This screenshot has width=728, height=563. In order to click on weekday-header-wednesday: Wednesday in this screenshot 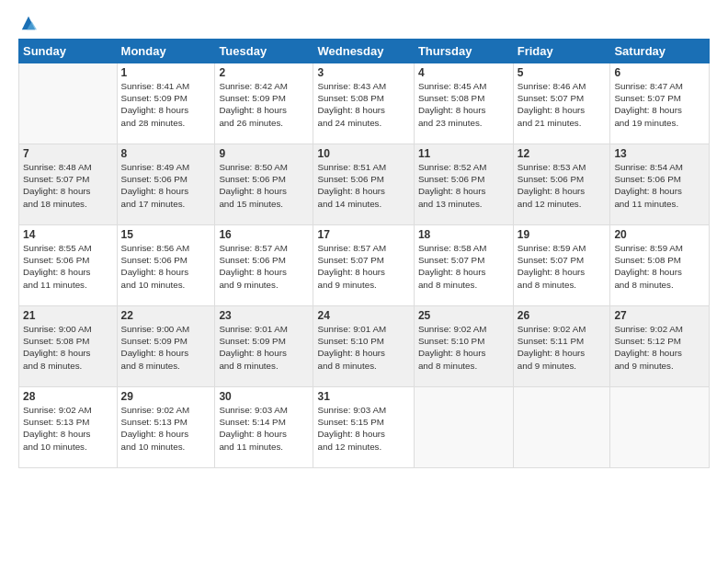, I will do `click(364, 52)`.